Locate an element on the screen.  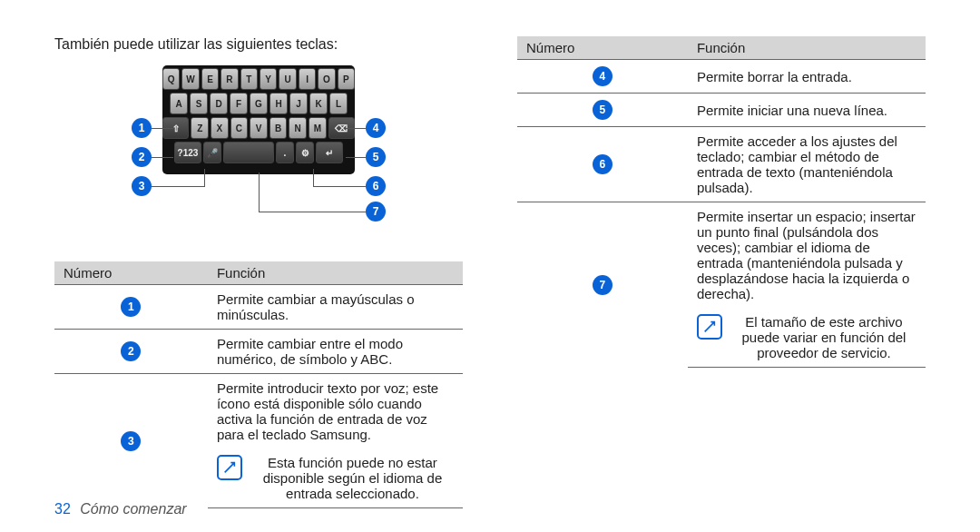
row-badge: 7 is located at coordinates (603, 285).